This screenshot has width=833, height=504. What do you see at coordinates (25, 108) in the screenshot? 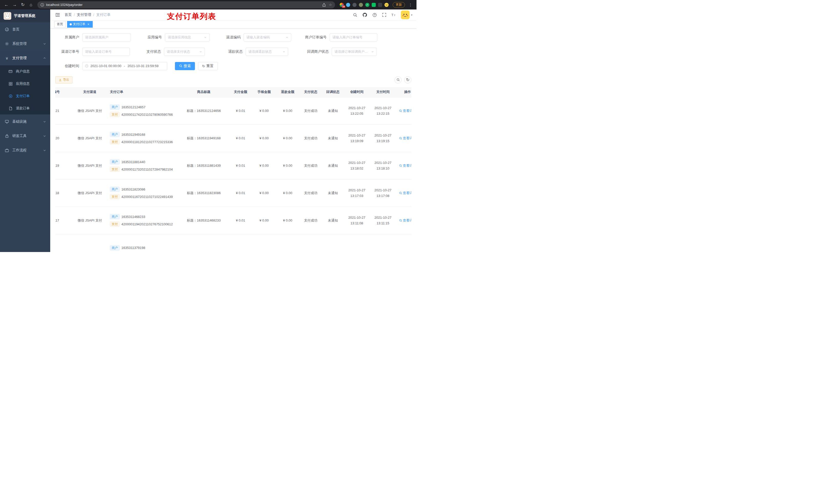
I see `sidebar-item-refund-order: 退款订单` at bounding box center [25, 108].